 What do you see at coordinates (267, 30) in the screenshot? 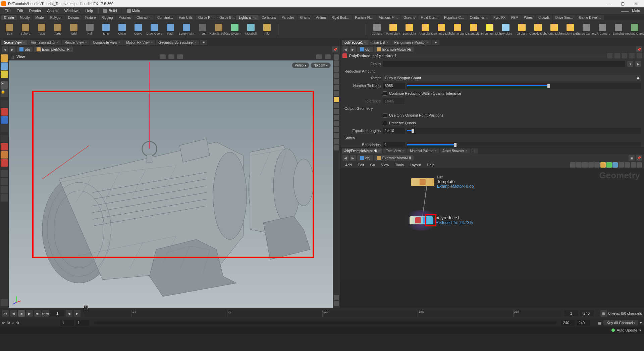
I see `shelf-tool: File` at bounding box center [267, 30].